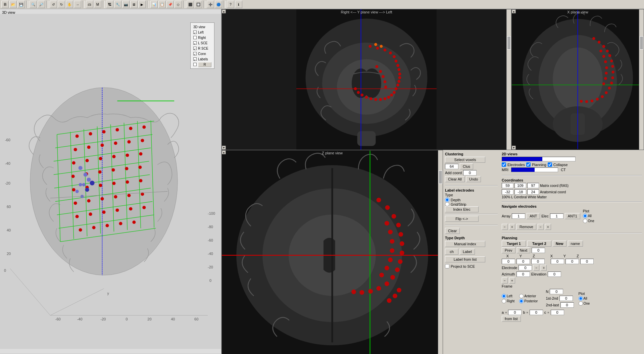  What do you see at coordinates (587, 261) in the screenshot?
I see `plan-z2-input` at bounding box center [587, 261].